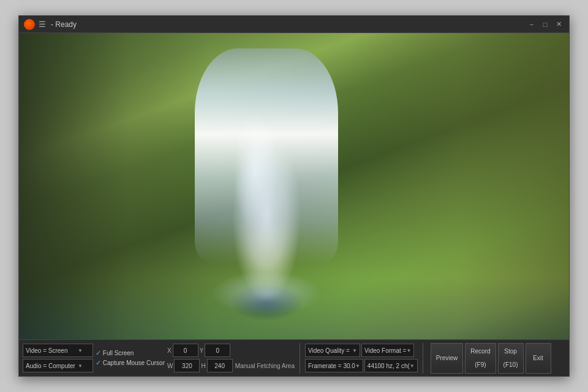 The width and height of the screenshot is (588, 392). I want to click on h-coord: H, so click(217, 366).